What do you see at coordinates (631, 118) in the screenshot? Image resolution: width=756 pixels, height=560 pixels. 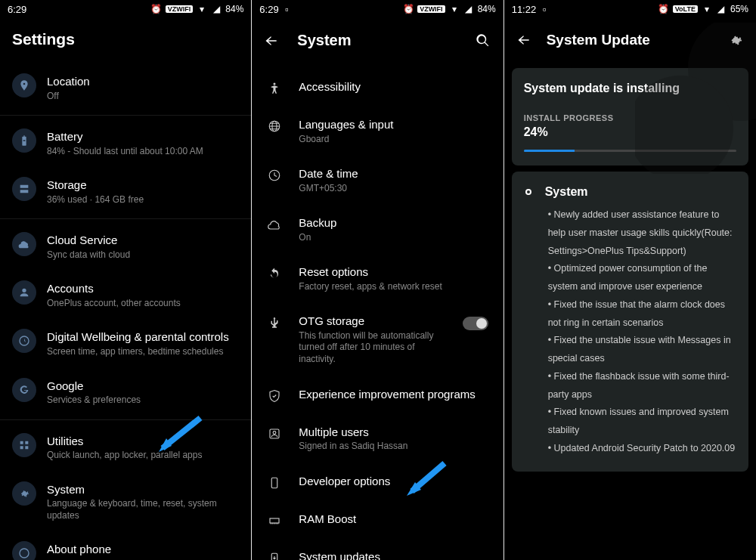 I see `progress-label: INSTALL PROGRESS` at bounding box center [631, 118].